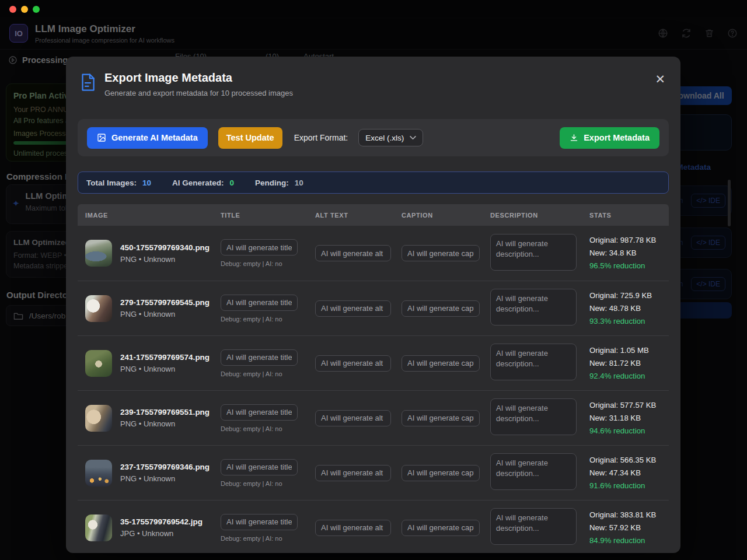  Describe the element at coordinates (629, 363) in the screenshot. I see `new-size: New: 81.72 KB` at that location.